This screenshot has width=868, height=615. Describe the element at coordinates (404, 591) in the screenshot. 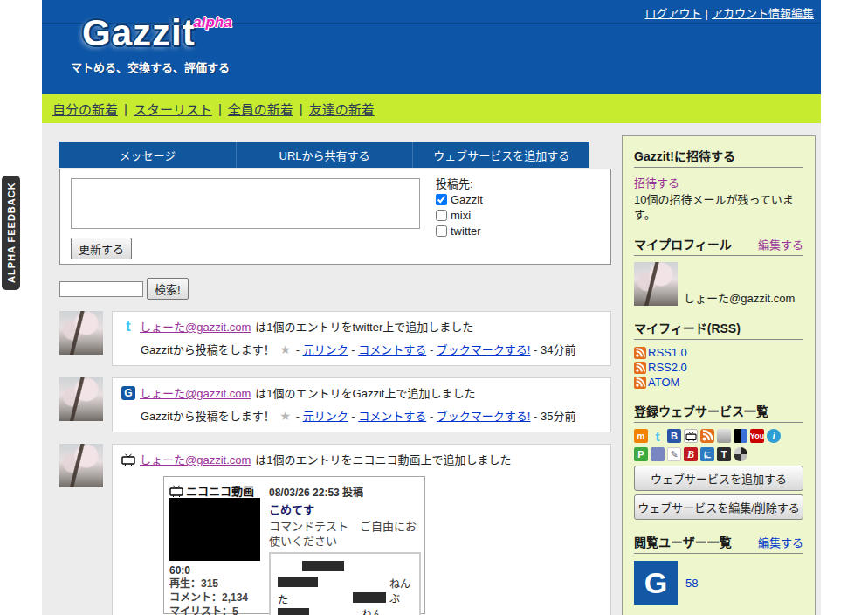

I see `comment-word: ねんぶ` at that location.